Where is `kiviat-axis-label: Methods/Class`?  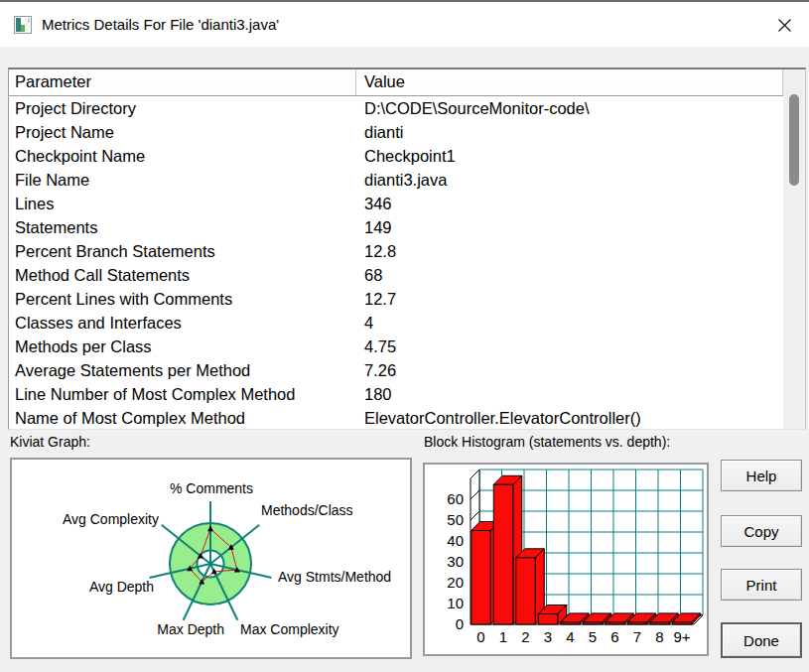 kiviat-axis-label: Methods/Class is located at coordinates (308, 510).